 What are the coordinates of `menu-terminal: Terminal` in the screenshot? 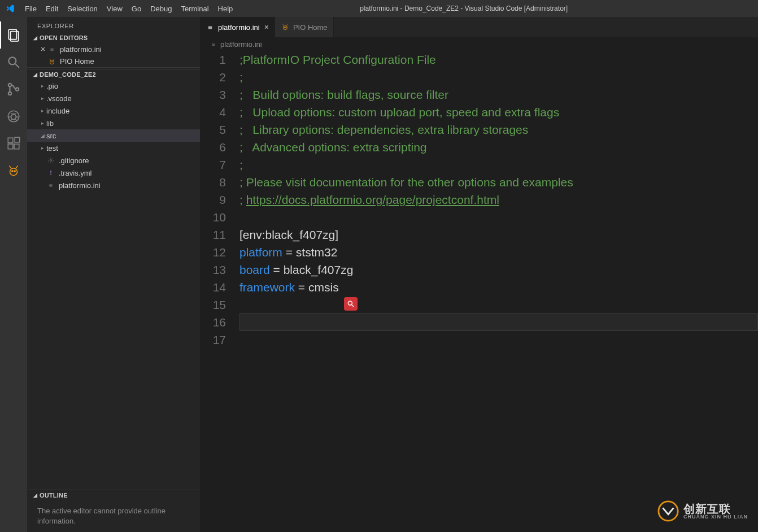 It's located at (194, 9).